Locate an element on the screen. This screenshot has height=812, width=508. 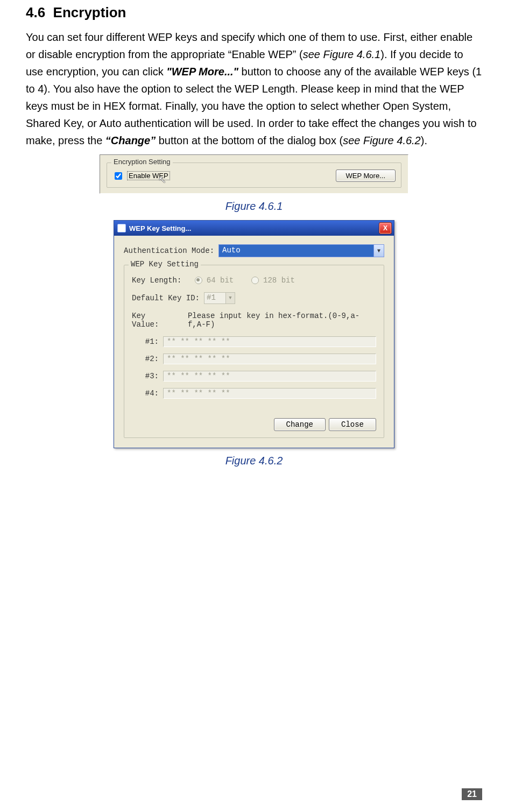
radio-128bit-label: 128 bit is located at coordinates (279, 280).